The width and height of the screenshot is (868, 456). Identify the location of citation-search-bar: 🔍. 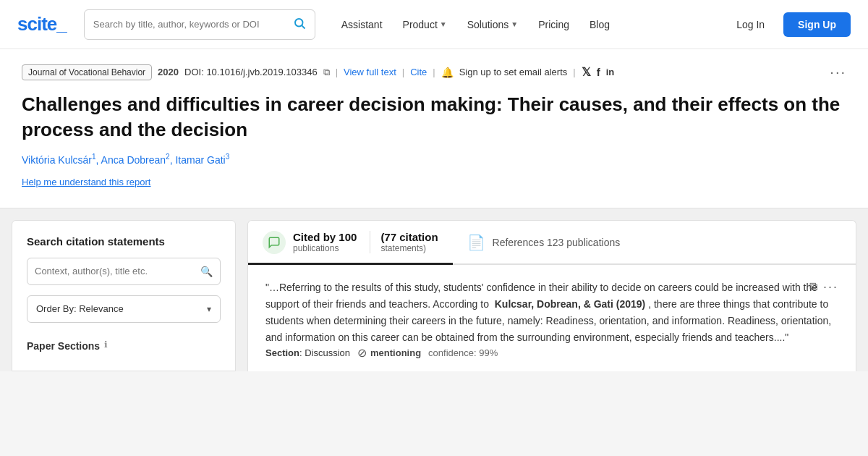
(124, 271).